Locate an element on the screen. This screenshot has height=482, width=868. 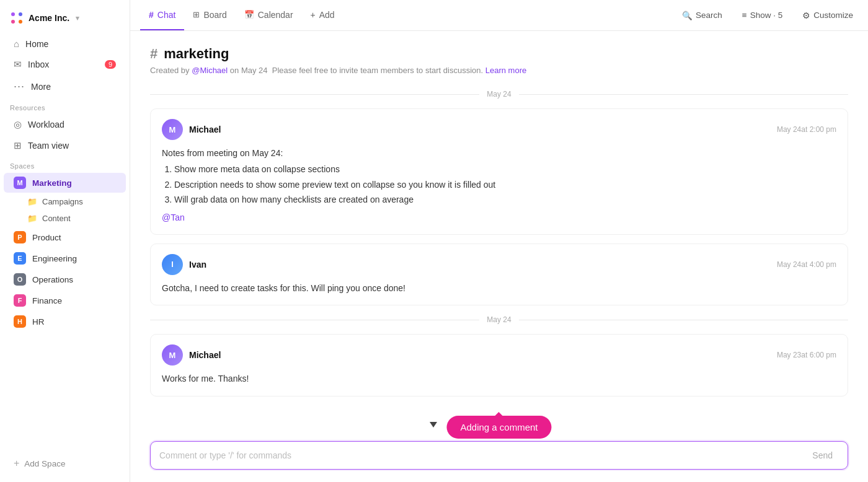
search-button: 🔍 Search is located at coordinates (702, 15).